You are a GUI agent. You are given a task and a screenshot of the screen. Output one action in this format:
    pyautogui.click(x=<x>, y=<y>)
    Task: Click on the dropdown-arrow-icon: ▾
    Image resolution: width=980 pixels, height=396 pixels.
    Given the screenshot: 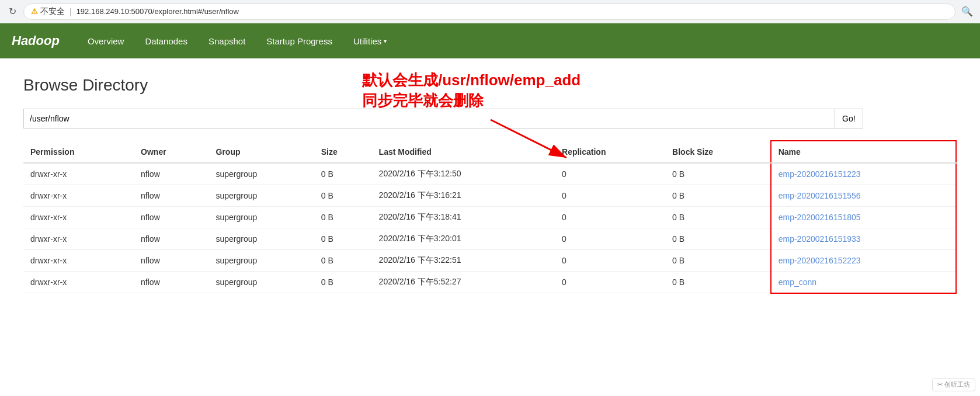 What is the action you would take?
    pyautogui.click(x=385, y=41)
    